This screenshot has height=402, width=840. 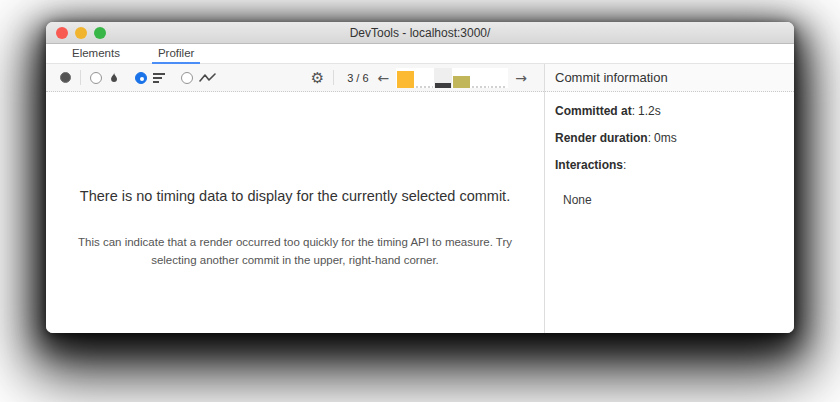 What do you see at coordinates (105, 78) in the screenshot?
I see `chart-mode-flamegraph` at bounding box center [105, 78].